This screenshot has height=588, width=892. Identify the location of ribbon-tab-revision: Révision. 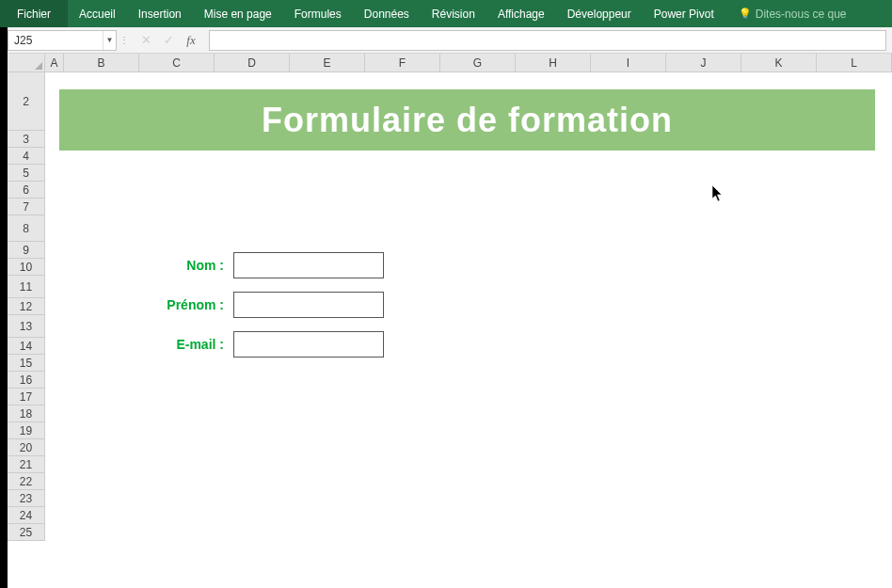
(454, 13).